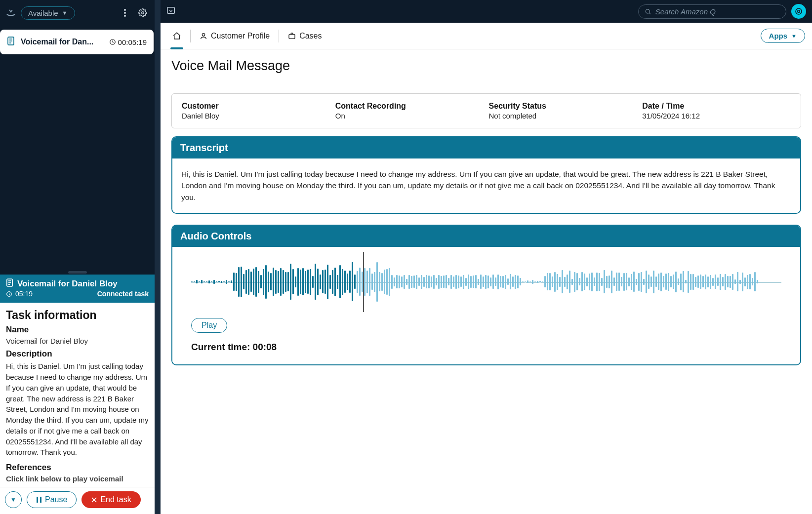 The width and height of the screenshot is (812, 514). I want to click on home-icon, so click(177, 36).